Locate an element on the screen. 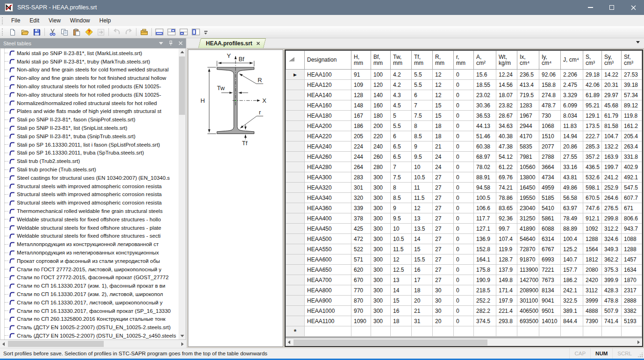 This screenshot has height=360, width=644. tree-horizontal-scrollbar is located at coordinates (93, 344).